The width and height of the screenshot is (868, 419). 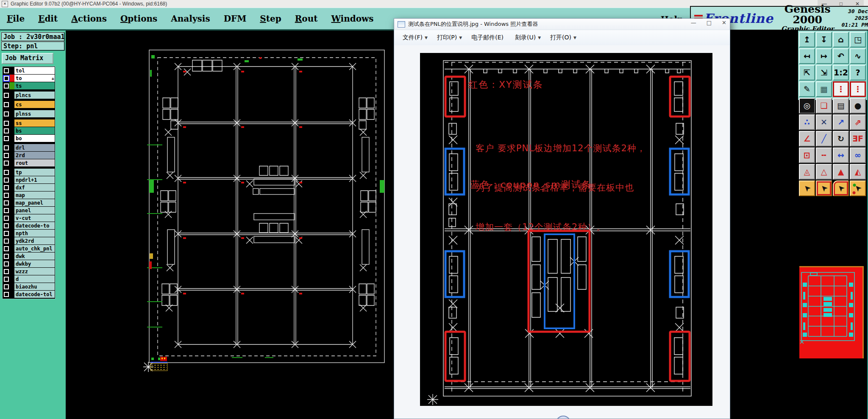 What do you see at coordinates (841, 139) in the screenshot?
I see `rotate-button: ↻` at bounding box center [841, 139].